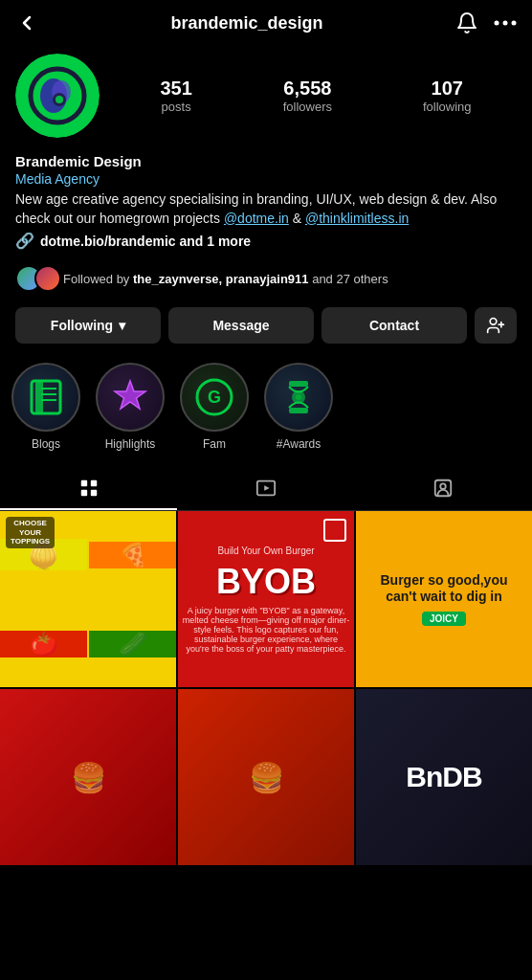 This screenshot has width=532, height=980. What do you see at coordinates (221, 279) in the screenshot?
I see `mutual-names: the_zaynverse, pranayjain911` at bounding box center [221, 279].